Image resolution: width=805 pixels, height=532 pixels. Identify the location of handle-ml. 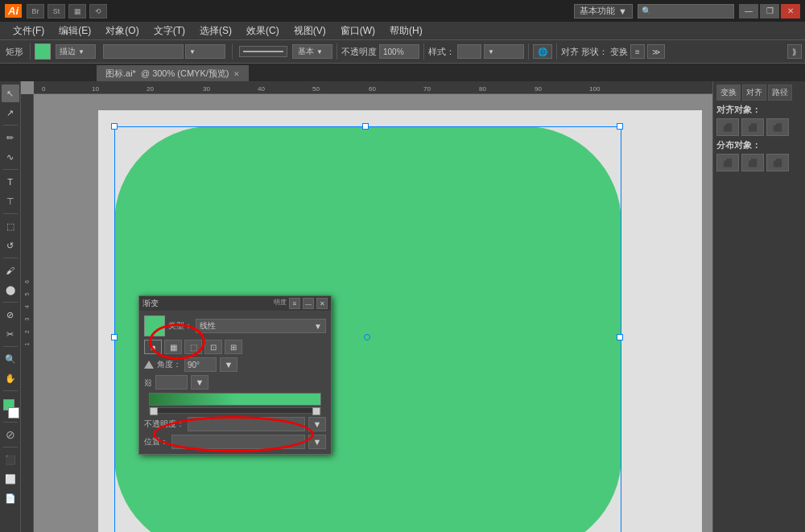
(114, 337).